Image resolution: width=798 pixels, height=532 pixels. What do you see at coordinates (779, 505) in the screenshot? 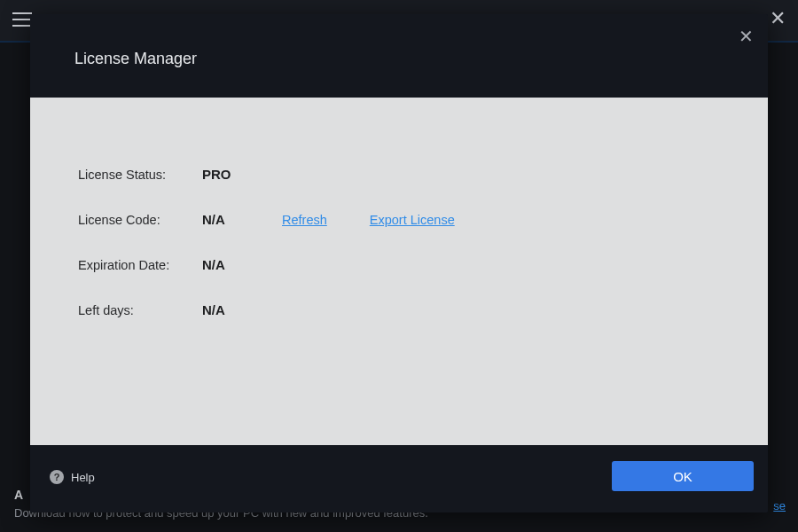
I see `promo-link-fragment: se` at bounding box center [779, 505].